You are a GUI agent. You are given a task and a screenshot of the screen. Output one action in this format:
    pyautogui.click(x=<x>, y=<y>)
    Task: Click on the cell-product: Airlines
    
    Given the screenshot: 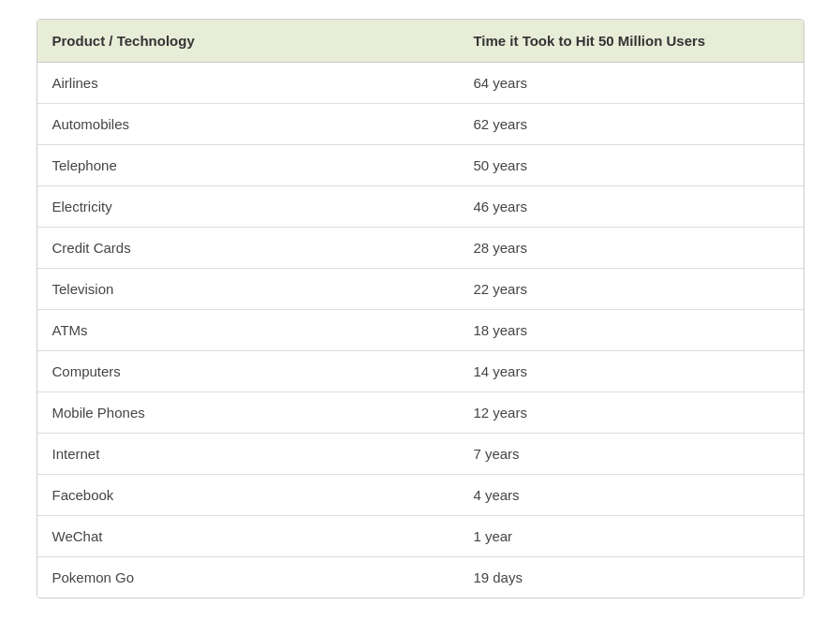 What is the action you would take?
    pyautogui.click(x=248, y=83)
    